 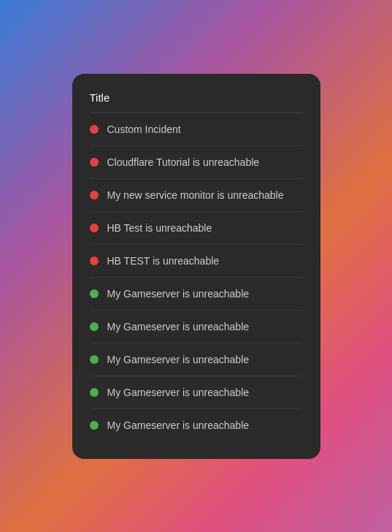 I want to click on column-title: Title, so click(x=100, y=98).